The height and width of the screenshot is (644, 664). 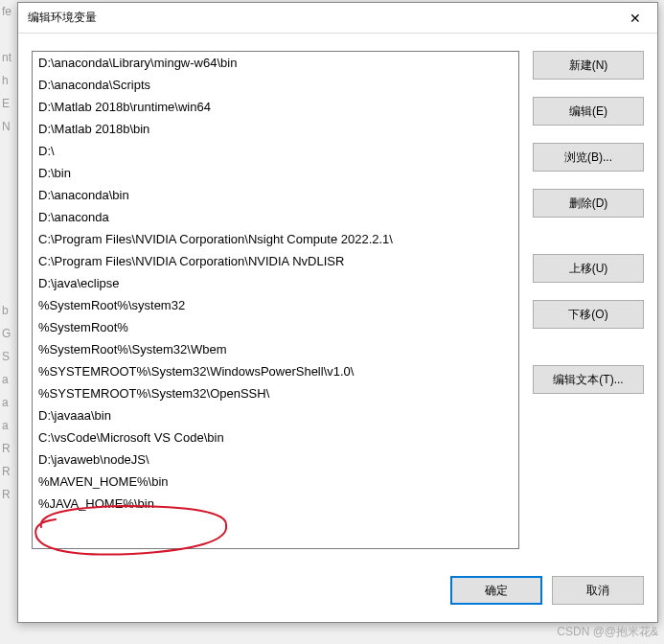 I want to click on list-item: %SystemRoot%\System32\Wbem, so click(x=276, y=349).